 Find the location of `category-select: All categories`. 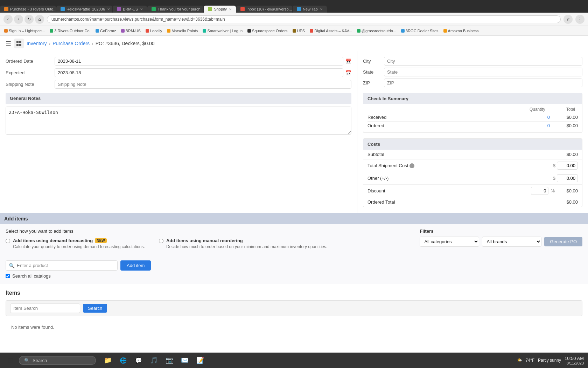

category-select: All categories is located at coordinates (449, 242).